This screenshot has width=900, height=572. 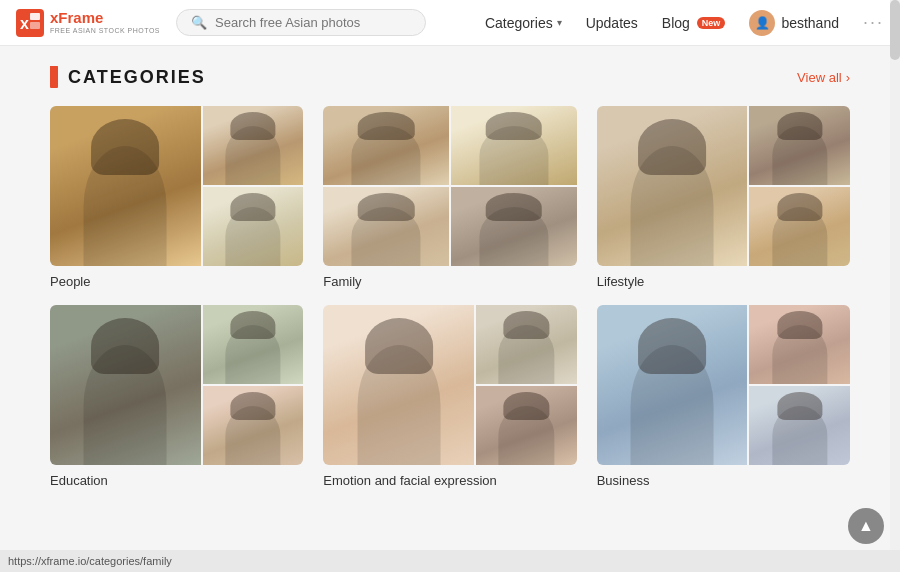 What do you see at coordinates (450, 480) in the screenshot?
I see `category-label: Emotion and facial expression` at bounding box center [450, 480].